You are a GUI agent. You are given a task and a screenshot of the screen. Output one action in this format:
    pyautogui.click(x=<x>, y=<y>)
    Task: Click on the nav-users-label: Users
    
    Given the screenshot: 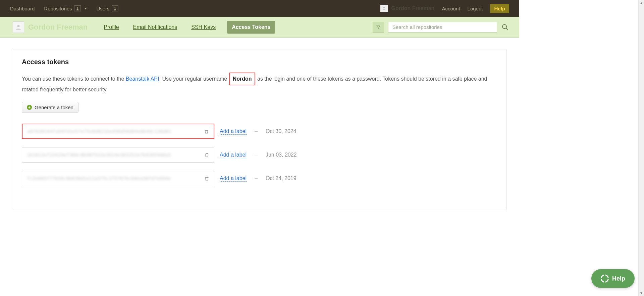 What is the action you would take?
    pyautogui.click(x=103, y=9)
    